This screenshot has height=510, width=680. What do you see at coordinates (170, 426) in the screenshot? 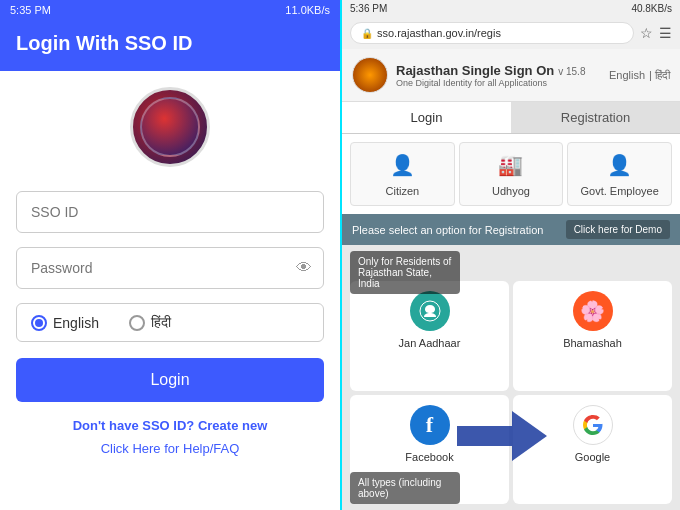
I see `no-sso-text: Don't have SSO ID? Create new` at bounding box center [170, 426].